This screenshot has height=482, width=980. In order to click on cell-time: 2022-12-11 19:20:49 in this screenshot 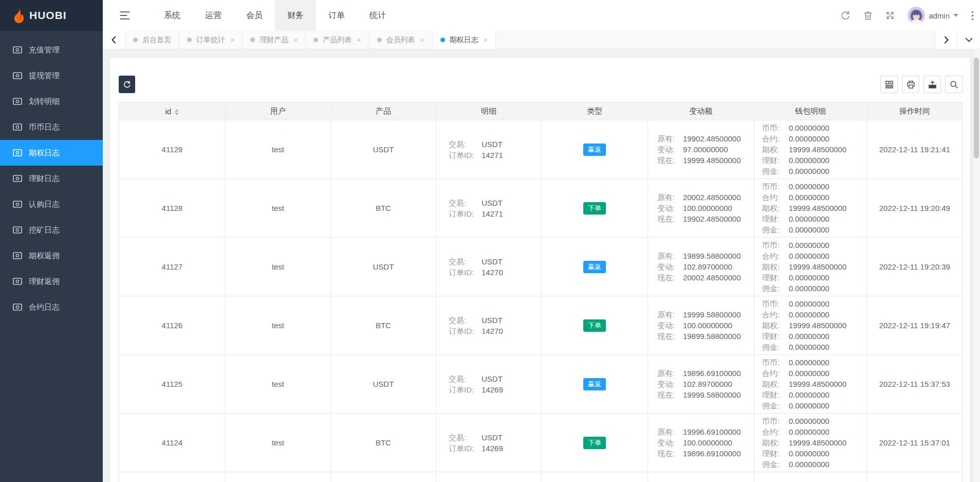, I will do `click(915, 208)`.